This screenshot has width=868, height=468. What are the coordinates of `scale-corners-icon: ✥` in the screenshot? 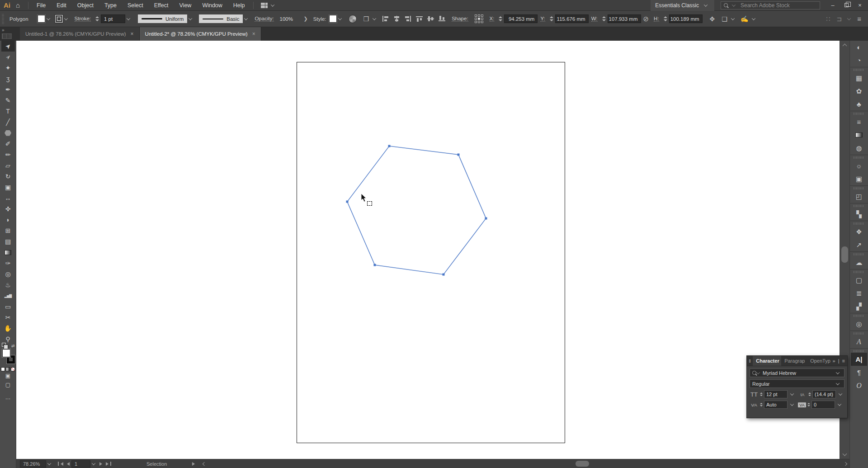 It's located at (712, 19).